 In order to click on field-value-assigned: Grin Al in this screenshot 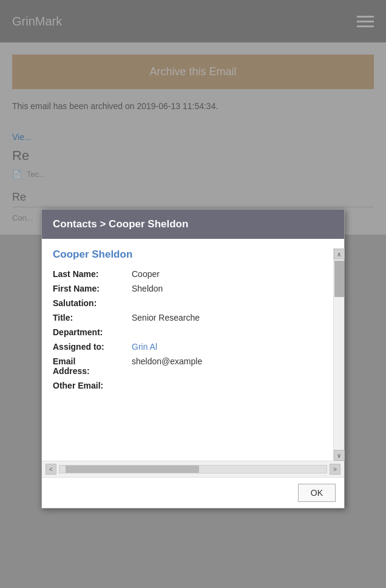, I will do `click(144, 347)`.